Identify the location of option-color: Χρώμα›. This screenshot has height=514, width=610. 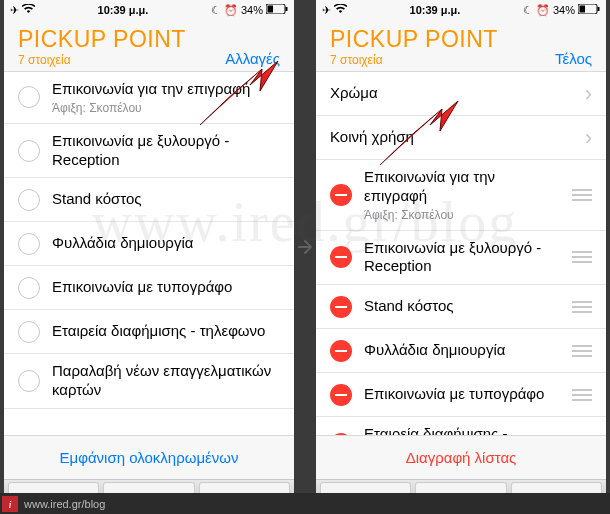
(461, 94).